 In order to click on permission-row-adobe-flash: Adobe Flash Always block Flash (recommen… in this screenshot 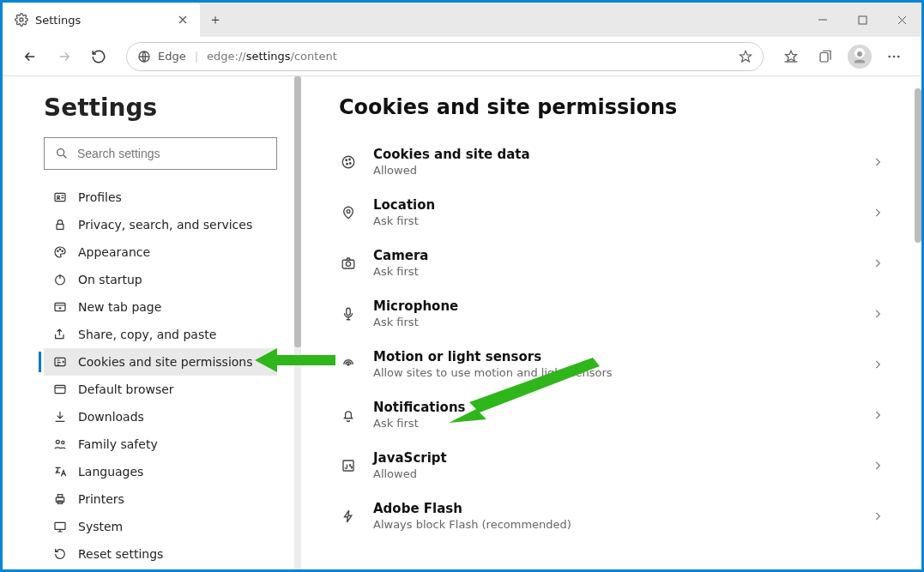, I will do `click(611, 516)`.